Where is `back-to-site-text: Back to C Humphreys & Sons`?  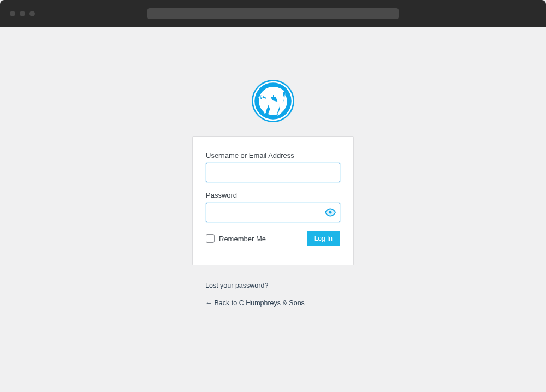
back-to-site-text: Back to C Humphreys & Sons is located at coordinates (260, 303).